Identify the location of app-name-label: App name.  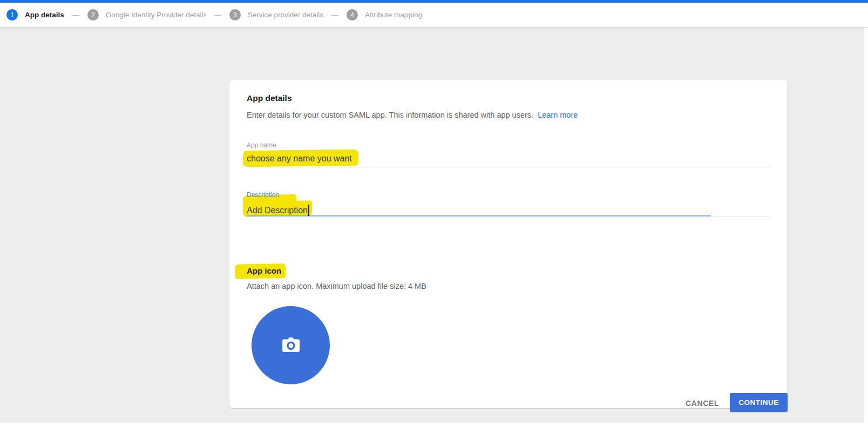
(261, 145).